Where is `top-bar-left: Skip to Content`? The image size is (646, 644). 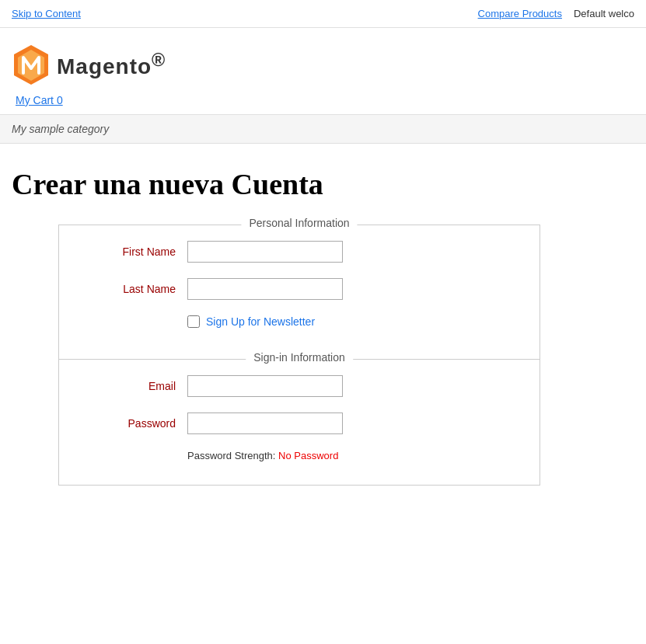
top-bar-left: Skip to Content is located at coordinates (47, 14).